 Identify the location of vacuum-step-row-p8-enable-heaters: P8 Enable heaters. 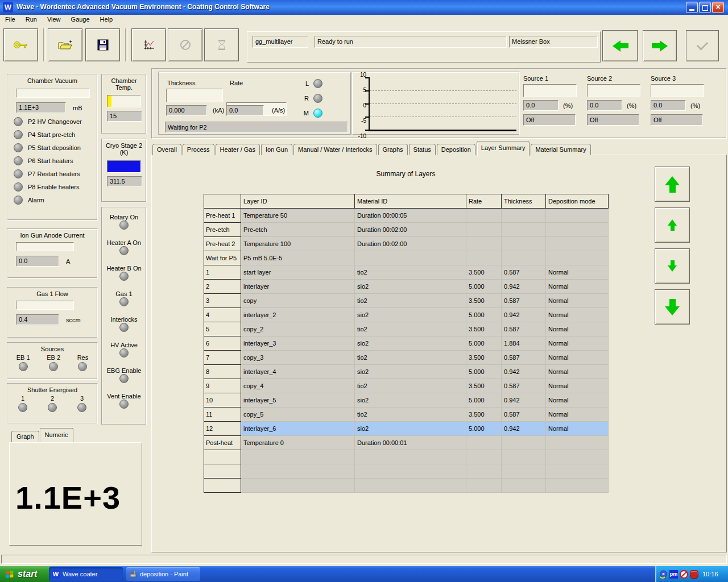
(55, 187).